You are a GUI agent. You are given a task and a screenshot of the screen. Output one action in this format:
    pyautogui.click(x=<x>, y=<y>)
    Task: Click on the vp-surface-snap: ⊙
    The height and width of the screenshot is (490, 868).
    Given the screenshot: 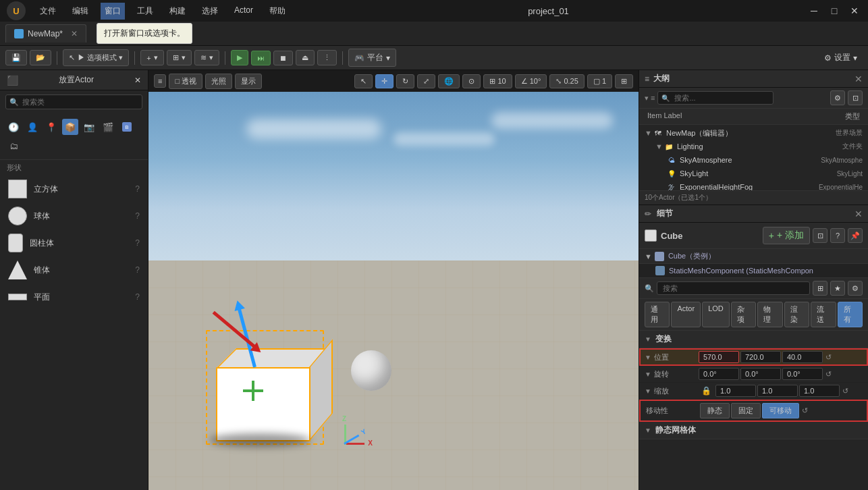 What is the action you would take?
    pyautogui.click(x=471, y=81)
    